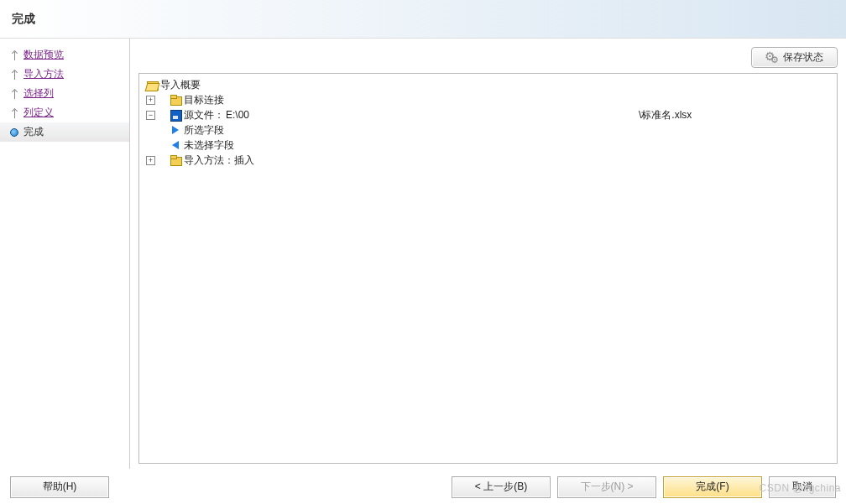 The width and height of the screenshot is (846, 504). What do you see at coordinates (153, 85) in the screenshot?
I see `folder-open-icon` at bounding box center [153, 85].